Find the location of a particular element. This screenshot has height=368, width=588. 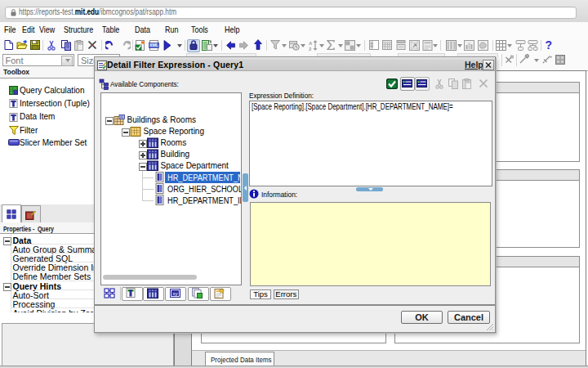

svg-text: 2 is located at coordinates (310, 48).